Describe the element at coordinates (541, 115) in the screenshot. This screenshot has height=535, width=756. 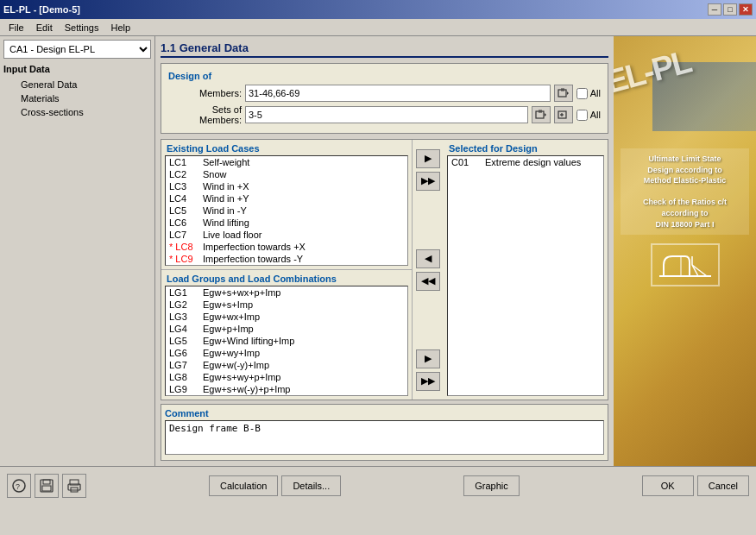
I see `sets-select-btn` at that location.